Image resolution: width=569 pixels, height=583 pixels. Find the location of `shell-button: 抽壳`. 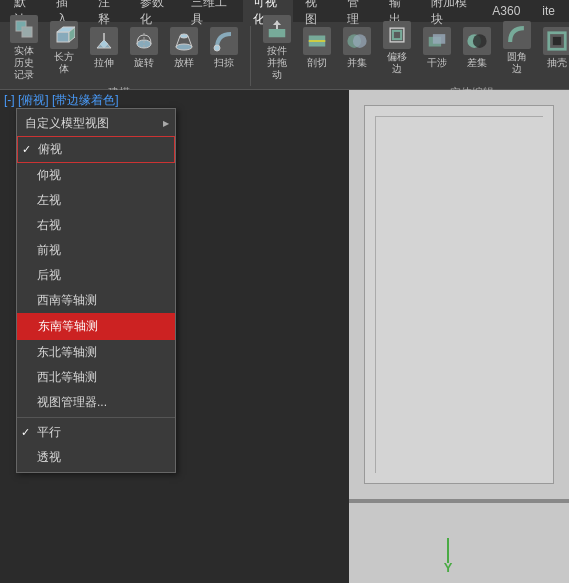

shell-button: 抽壳 is located at coordinates (554, 48).